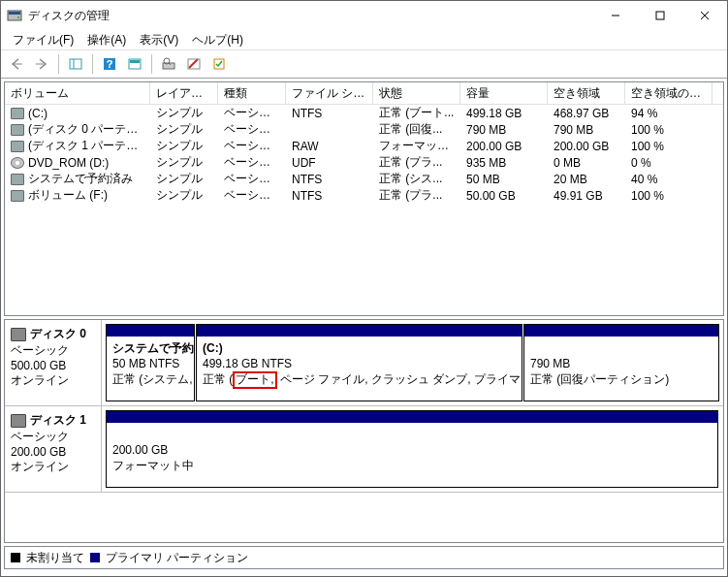 This screenshot has width=728, height=577. I want to click on highlight-boot: ブート,, so click(254, 380).